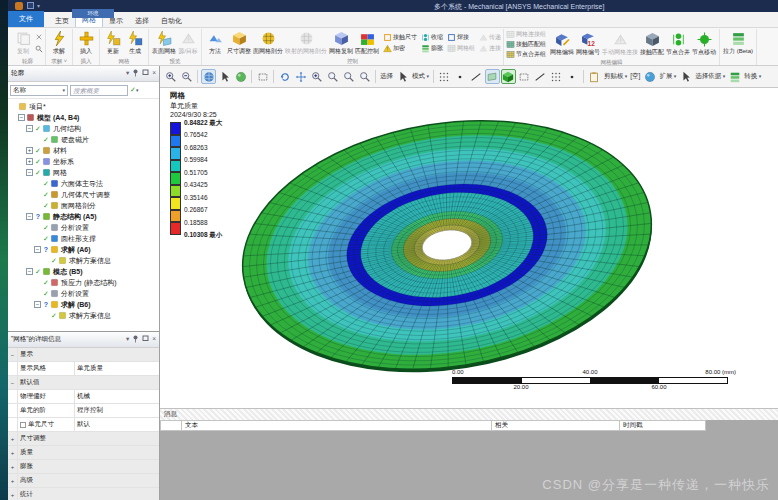  Describe the element at coordinates (39, 90) in the screenshot. I see `filter-dropdown: 名称▾` at that location.